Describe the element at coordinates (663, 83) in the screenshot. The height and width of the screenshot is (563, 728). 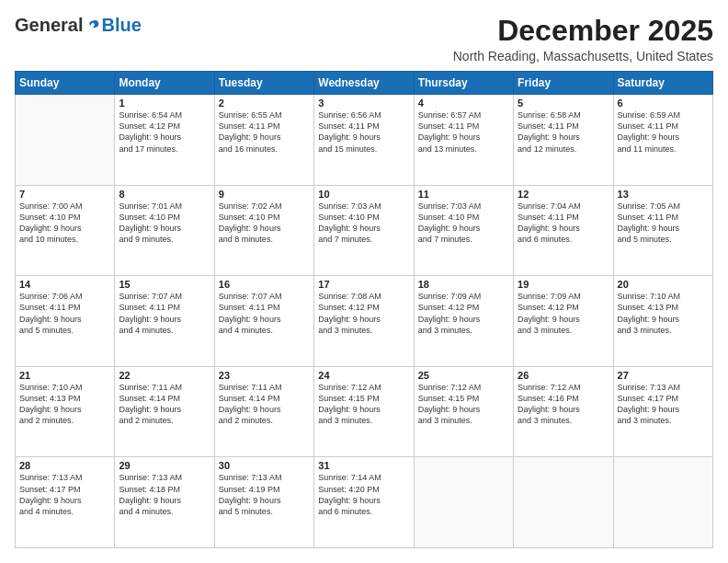
I see `calendar-header-saturday: Saturday` at that location.